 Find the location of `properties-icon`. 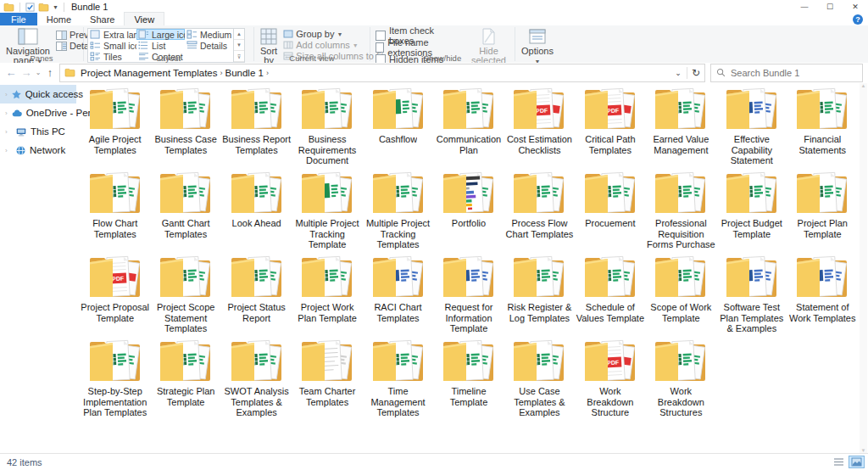

properties-icon is located at coordinates (31, 7).